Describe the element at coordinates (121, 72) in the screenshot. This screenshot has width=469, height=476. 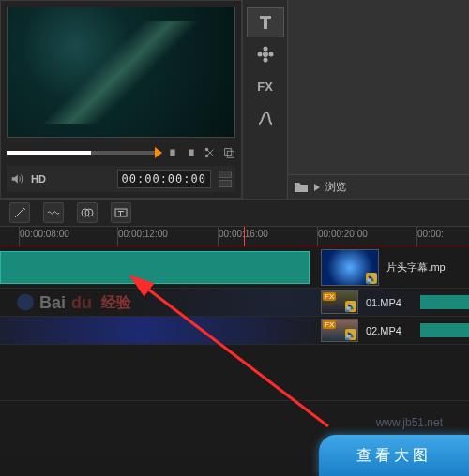
I see `preview-viewport` at that location.